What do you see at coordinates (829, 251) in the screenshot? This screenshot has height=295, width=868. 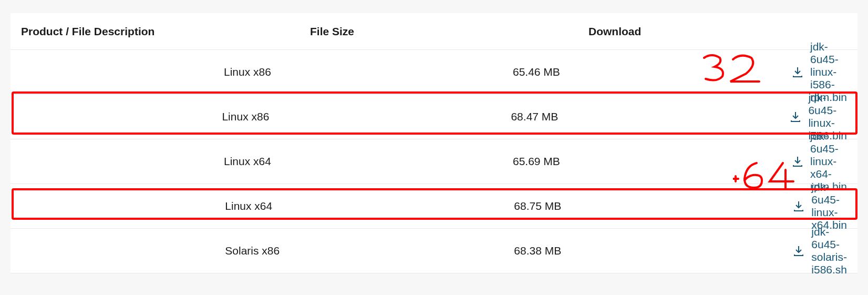 I see `download-filename: jdk-6u45-solaris-i586.sh` at bounding box center [829, 251].